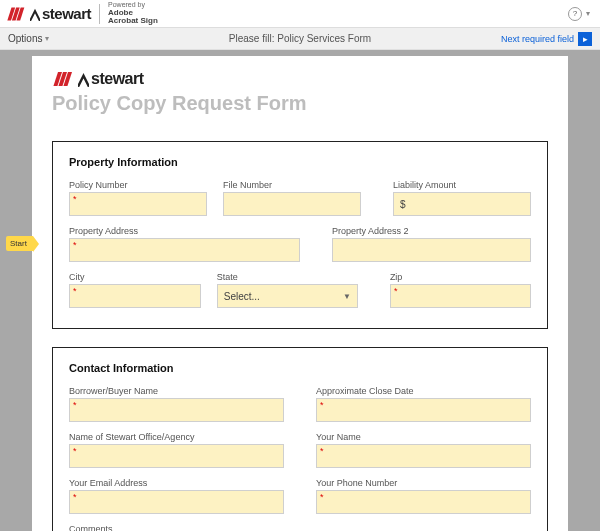  What do you see at coordinates (300, 528) in the screenshot?
I see `label-comments: Comments` at bounding box center [300, 528].